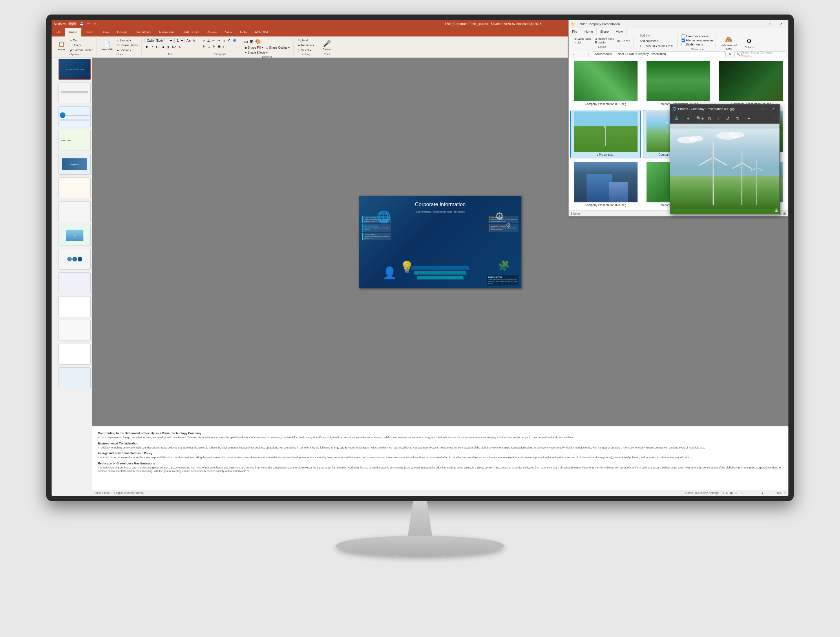  I want to click on view-slide-btn: ▦, so click(731, 493).